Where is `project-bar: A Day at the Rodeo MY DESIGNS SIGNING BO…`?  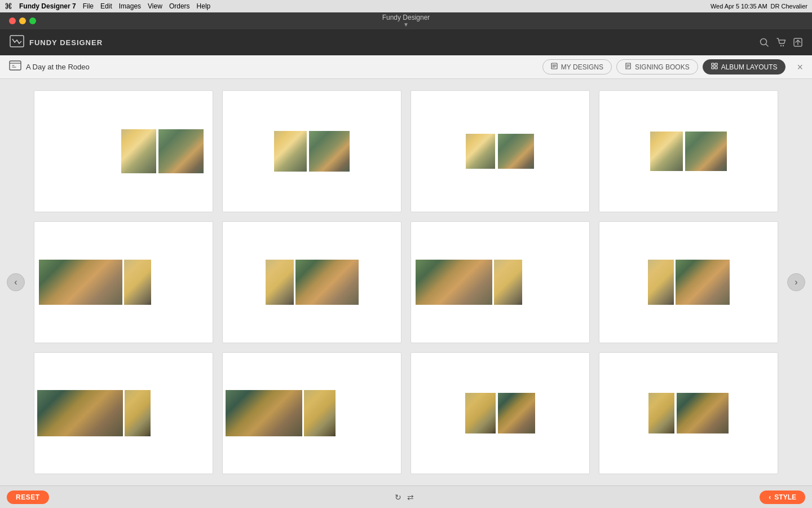
project-bar: A Day at the Rodeo MY DESIGNS SIGNING BO… is located at coordinates (406, 67).